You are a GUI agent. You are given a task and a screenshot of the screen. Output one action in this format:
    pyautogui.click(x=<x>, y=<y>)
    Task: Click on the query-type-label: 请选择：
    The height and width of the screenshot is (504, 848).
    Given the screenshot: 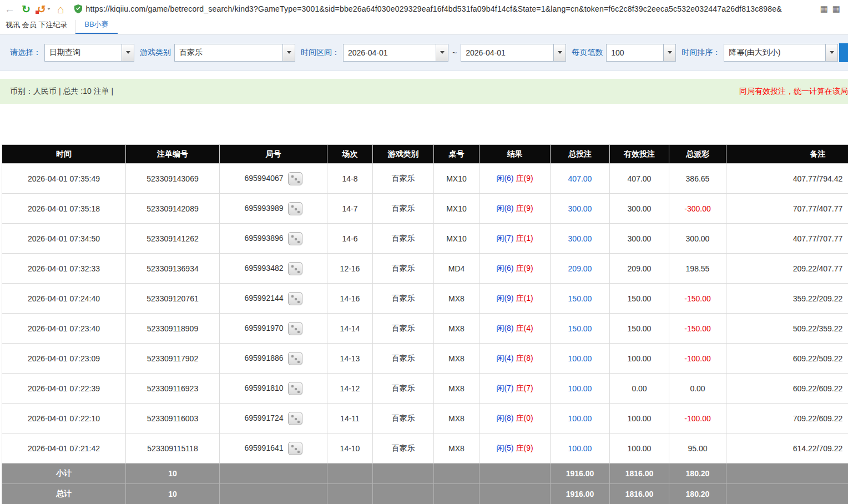 What is the action you would take?
    pyautogui.click(x=26, y=53)
    